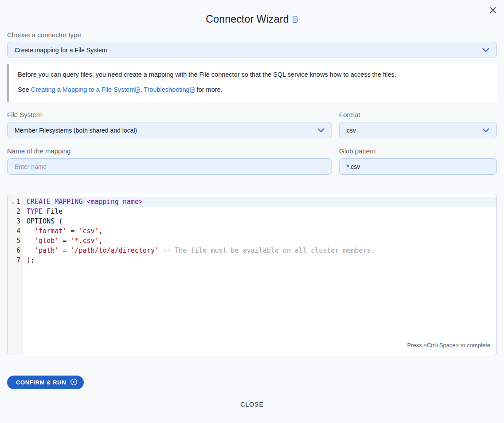 The image size is (504, 423). What do you see at coordinates (260, 260) in the screenshot?
I see `code-line-7: );` at bounding box center [260, 260].